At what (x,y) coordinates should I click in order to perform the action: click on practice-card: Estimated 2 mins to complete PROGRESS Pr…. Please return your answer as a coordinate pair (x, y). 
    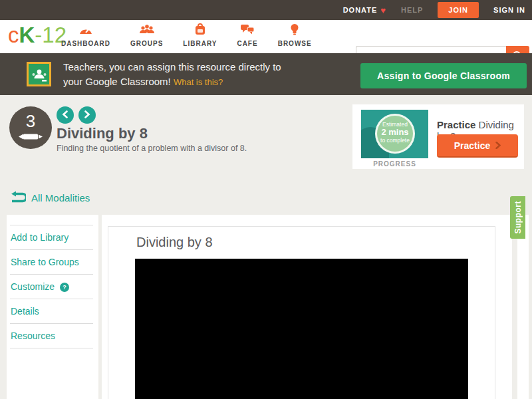
    Looking at the image, I should click on (438, 137).